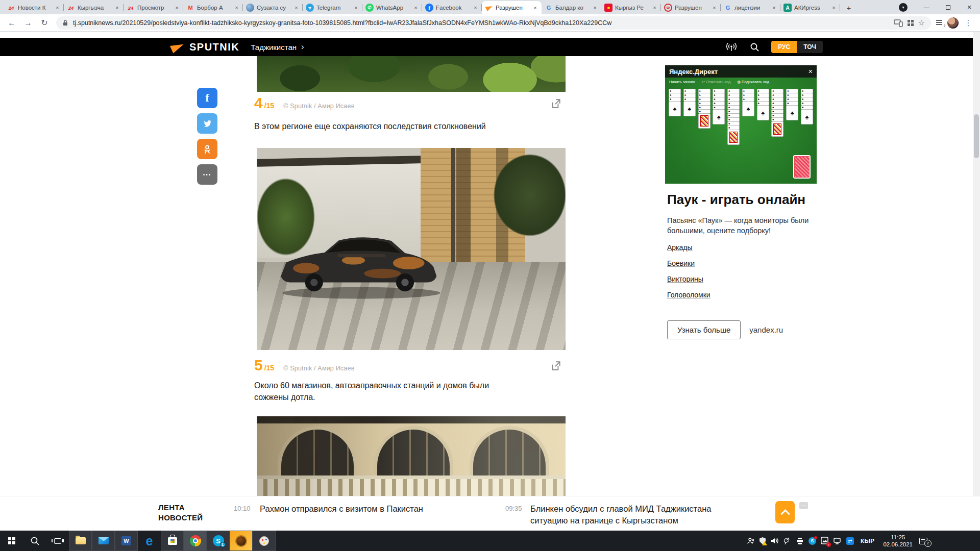  I want to click on printer-icon, so click(800, 541).